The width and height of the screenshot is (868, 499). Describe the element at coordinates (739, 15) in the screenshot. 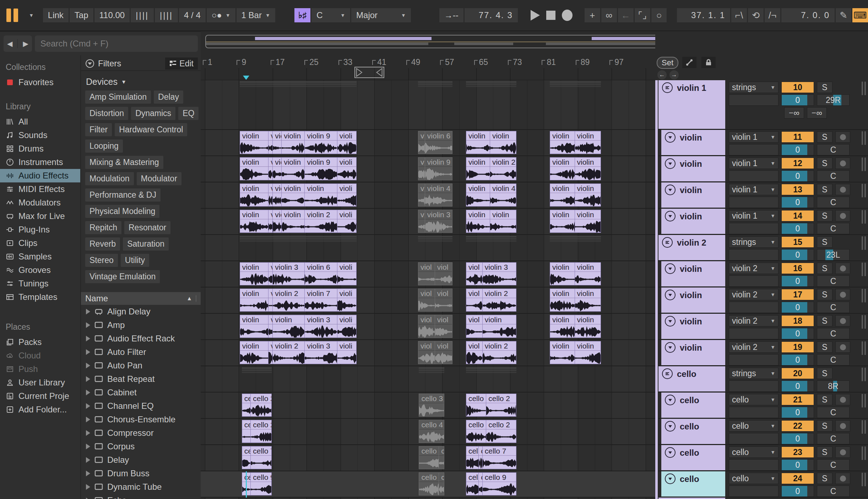

I see `punch-in-switch-icon: ⌐\` at that location.